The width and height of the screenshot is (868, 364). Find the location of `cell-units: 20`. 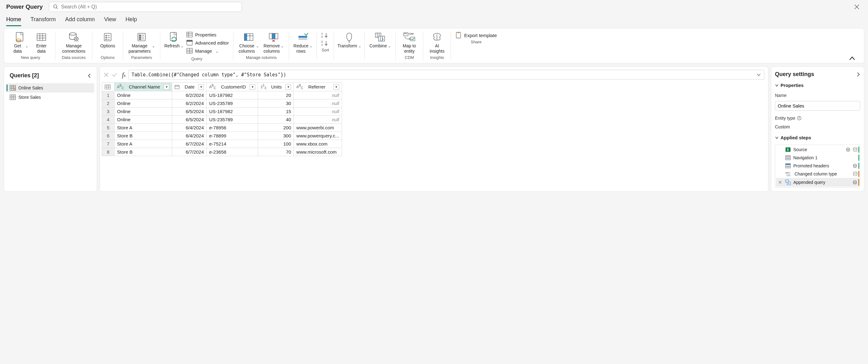

cell-units: 20 is located at coordinates (276, 95).